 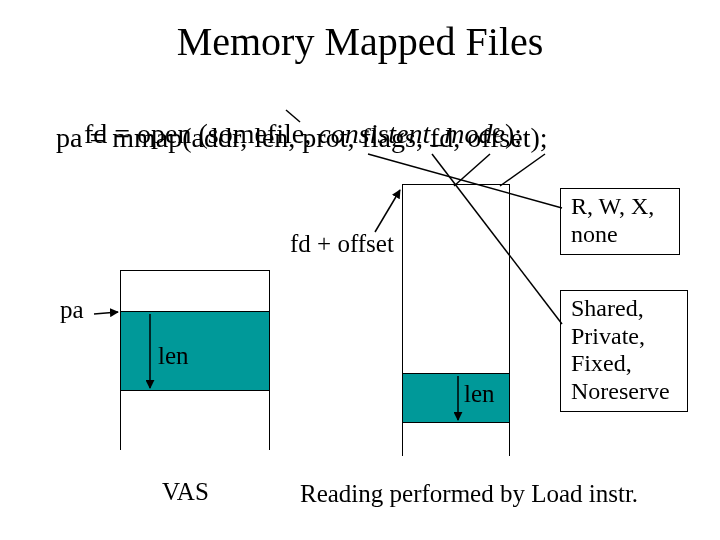 I want to click on callout-flags: Shared, Private, Fixed, Noreserve, so click(x=624, y=351).